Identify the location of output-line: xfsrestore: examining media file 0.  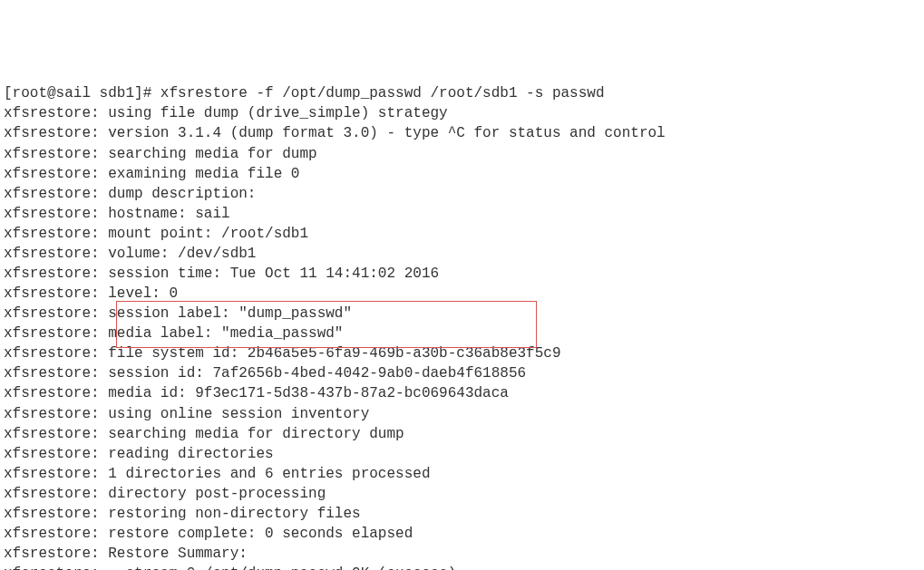
(462, 174).